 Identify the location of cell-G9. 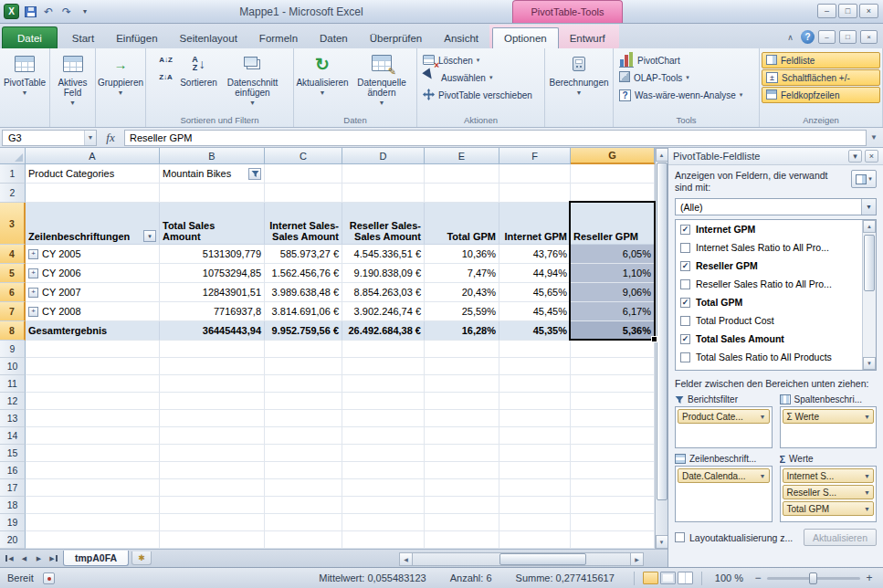
(613, 349).